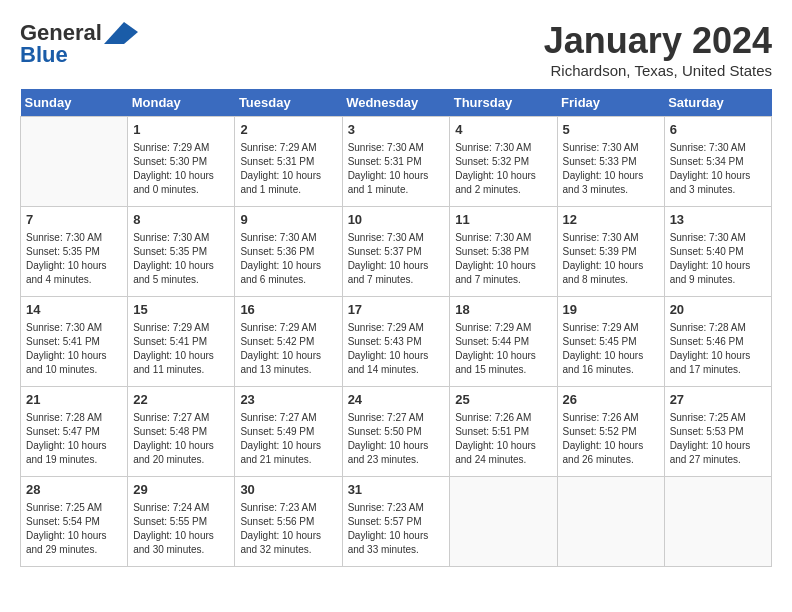 This screenshot has width=792, height=612. Describe the element at coordinates (503, 169) in the screenshot. I see `day-info: Sunrise: 7:30 AM Sunset: 5:32 PM Dayligh…` at that location.